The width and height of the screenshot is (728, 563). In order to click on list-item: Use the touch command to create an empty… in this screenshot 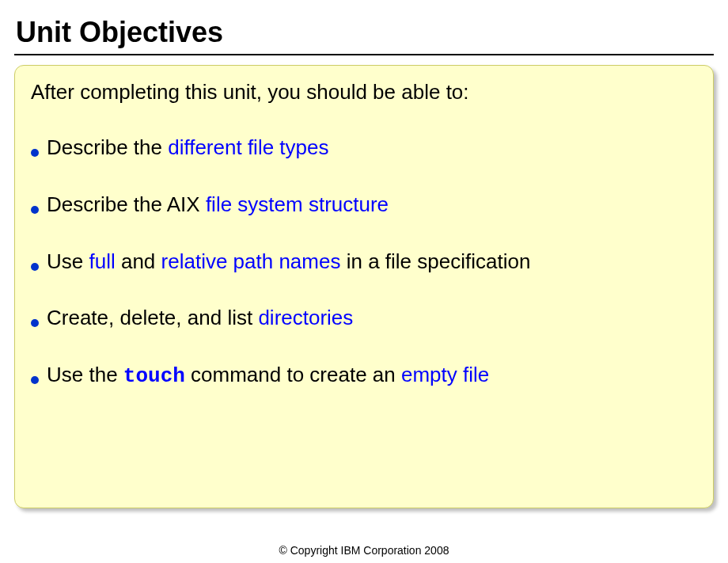, I will do `click(364, 376)`.